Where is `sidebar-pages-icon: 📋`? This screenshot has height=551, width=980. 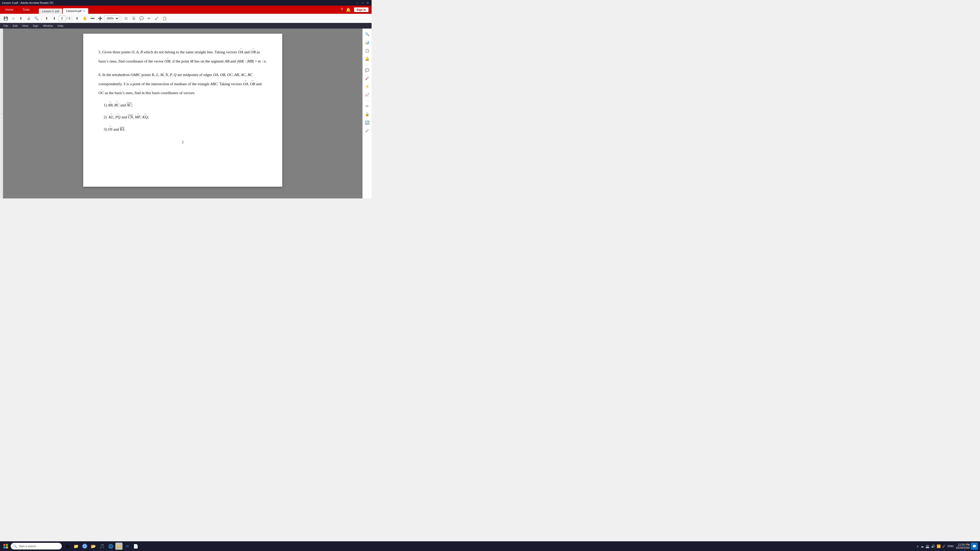
sidebar-pages-icon: 📋 is located at coordinates (368, 50).